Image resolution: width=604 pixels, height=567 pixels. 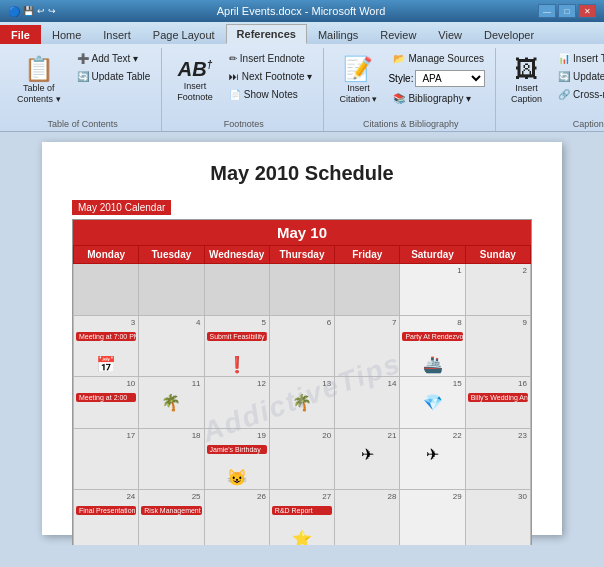 What do you see at coordinates (172, 346) in the screenshot?
I see `calendar-cell: 4` at bounding box center [172, 346].